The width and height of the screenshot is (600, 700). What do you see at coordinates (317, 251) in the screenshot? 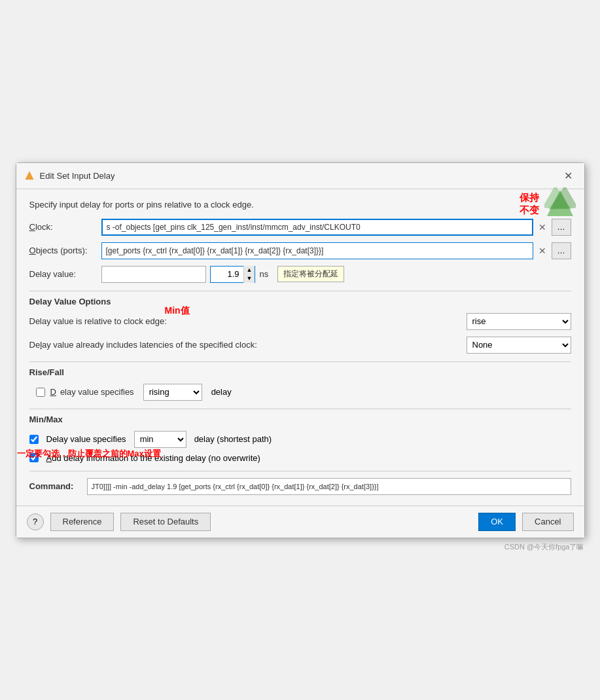
I see `objects-input` at bounding box center [317, 251].